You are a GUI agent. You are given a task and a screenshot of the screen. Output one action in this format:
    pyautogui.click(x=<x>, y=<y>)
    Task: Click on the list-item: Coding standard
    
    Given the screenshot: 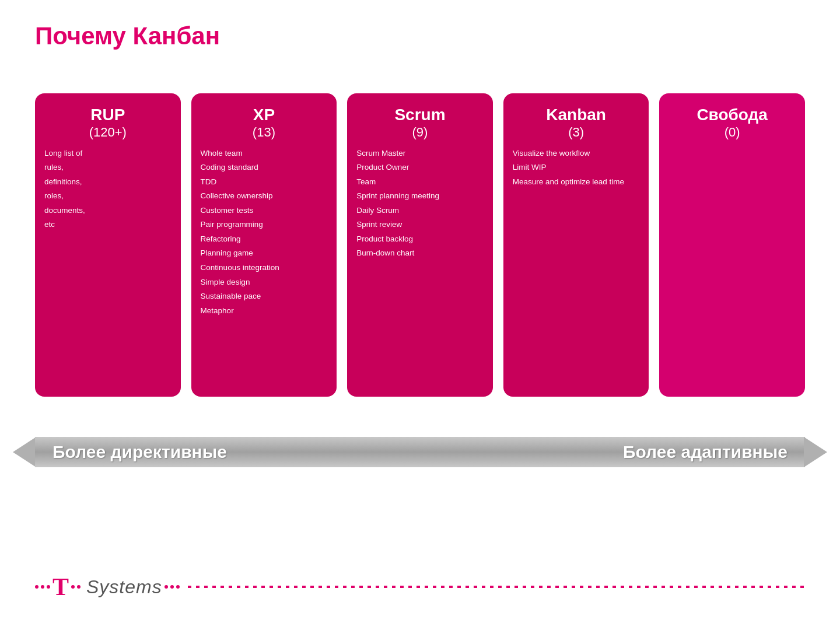 What is the action you would take?
    pyautogui.click(x=264, y=167)
    